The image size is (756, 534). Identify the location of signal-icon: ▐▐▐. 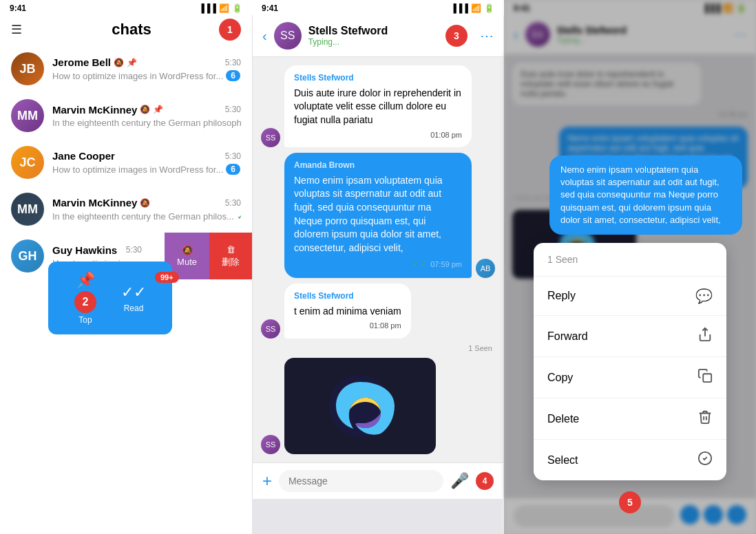
(207, 8).